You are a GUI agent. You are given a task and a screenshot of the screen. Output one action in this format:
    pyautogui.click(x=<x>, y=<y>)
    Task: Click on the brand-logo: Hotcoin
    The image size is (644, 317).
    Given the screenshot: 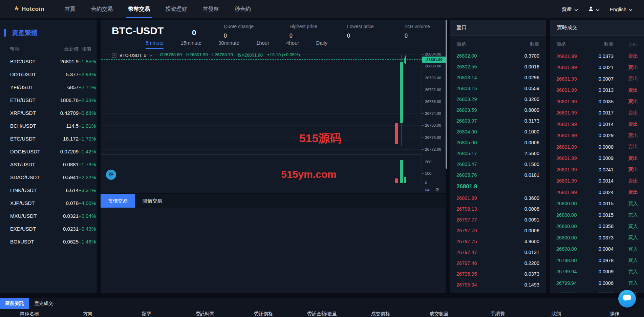 What is the action you would take?
    pyautogui.click(x=28, y=9)
    